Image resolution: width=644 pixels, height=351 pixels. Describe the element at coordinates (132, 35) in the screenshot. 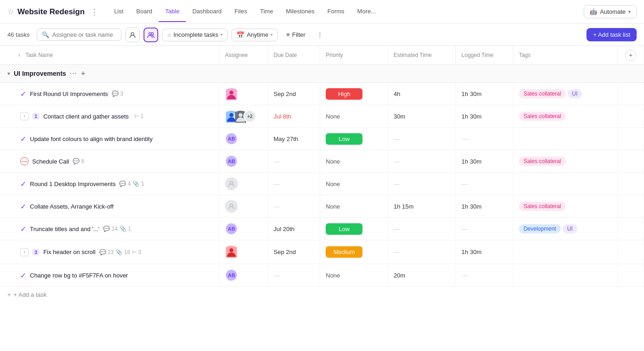

I see `assignee-single-button` at that location.